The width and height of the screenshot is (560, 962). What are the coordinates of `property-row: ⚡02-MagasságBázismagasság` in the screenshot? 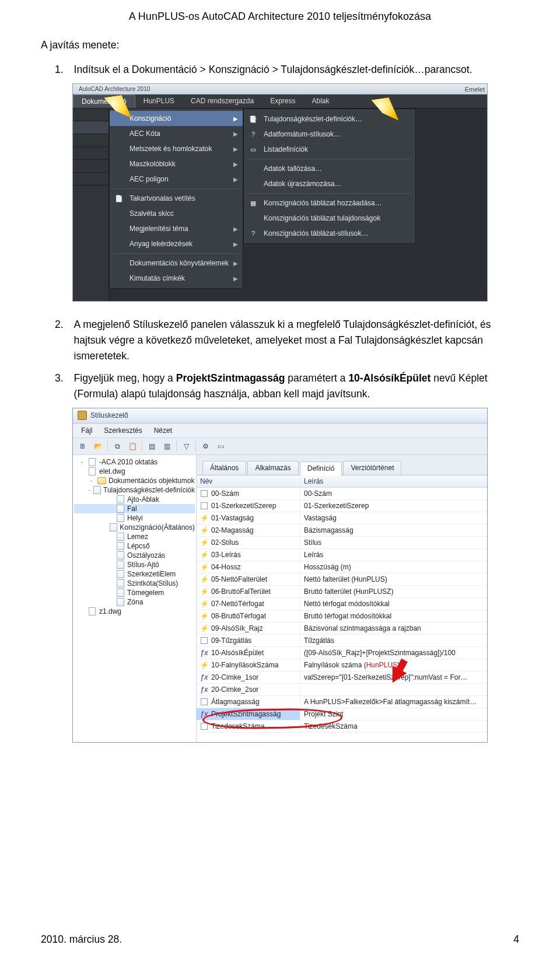 It's located at (342, 531).